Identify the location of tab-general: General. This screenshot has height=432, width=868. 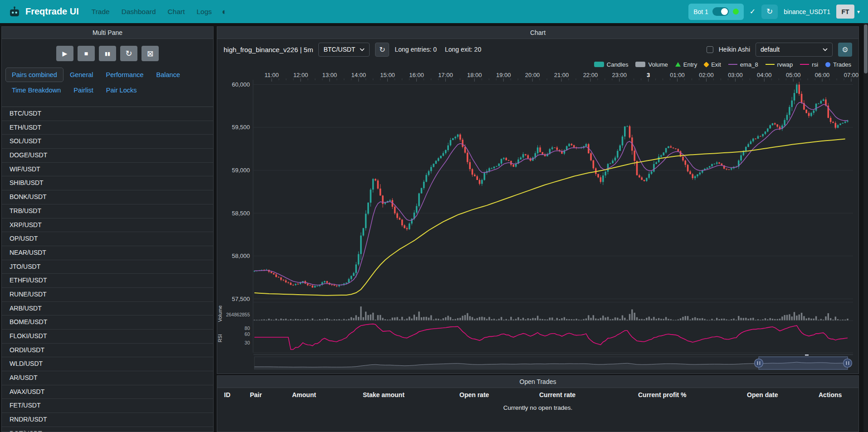
(82, 75).